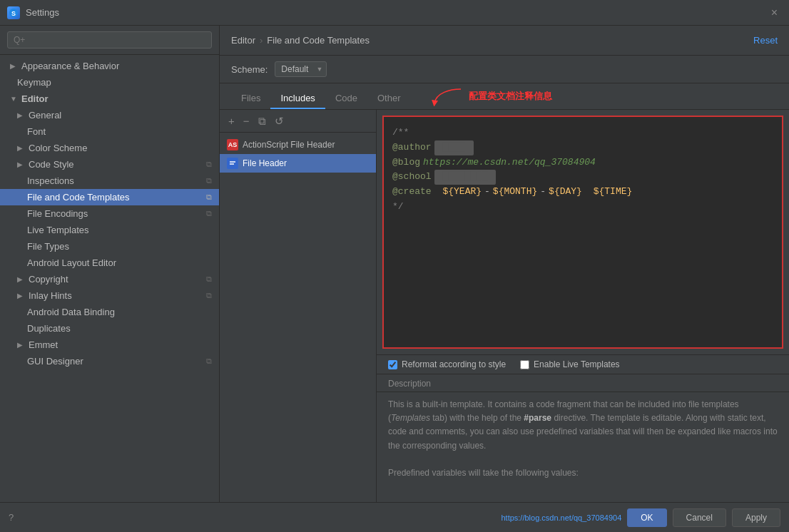 The height and width of the screenshot is (532, 789). What do you see at coordinates (56, 361) in the screenshot?
I see `sidebar-item-label: GUI Designer` at bounding box center [56, 361].